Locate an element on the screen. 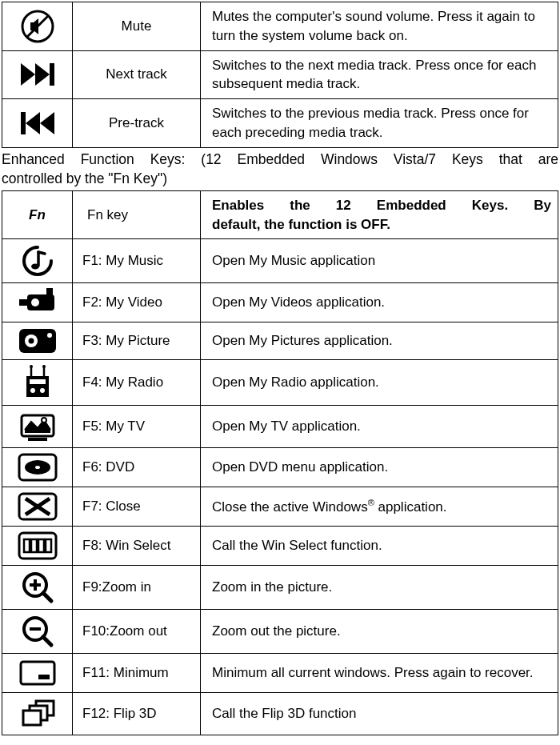 Image resolution: width=560 pixels, height=745 pixels. table-row: Pre-track Switches to the previous media… is located at coordinates (280, 123).